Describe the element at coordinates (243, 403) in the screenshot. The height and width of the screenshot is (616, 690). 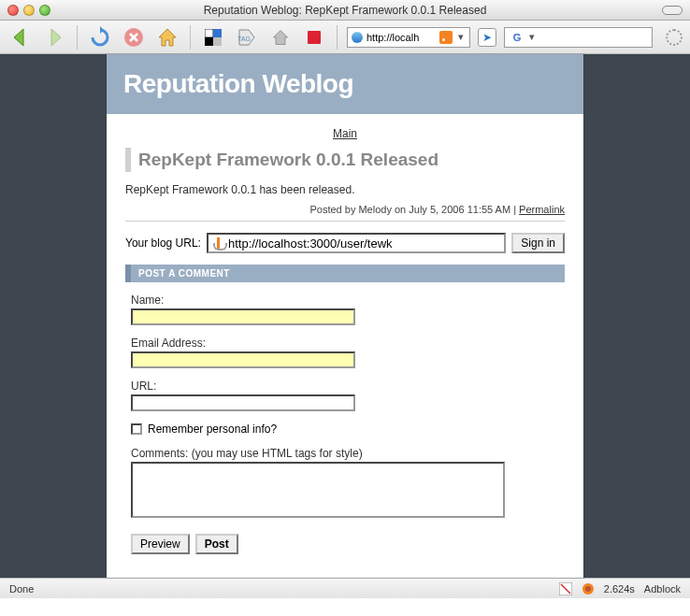
I see `url-input` at that location.